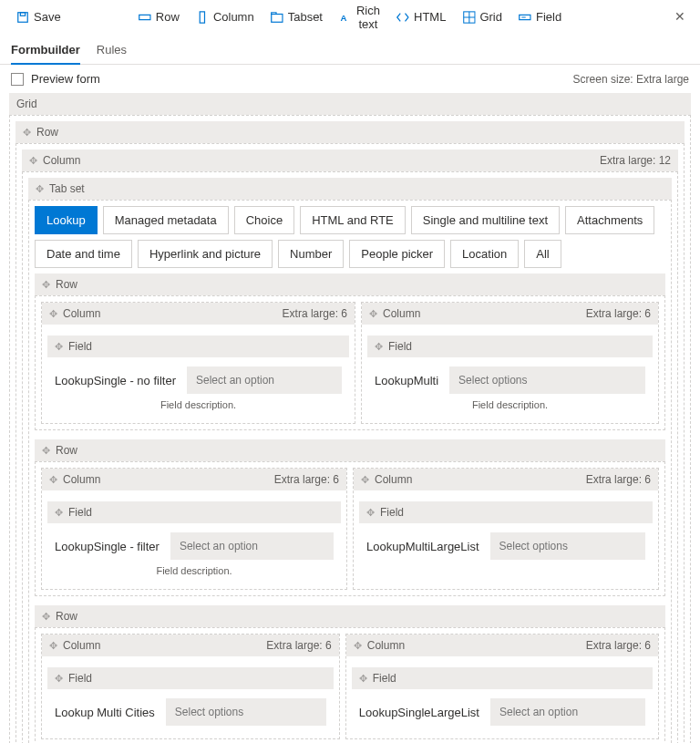 This screenshot has height=743, width=700. What do you see at coordinates (225, 16) in the screenshot?
I see `toolbar-column-button: Column` at bounding box center [225, 16].